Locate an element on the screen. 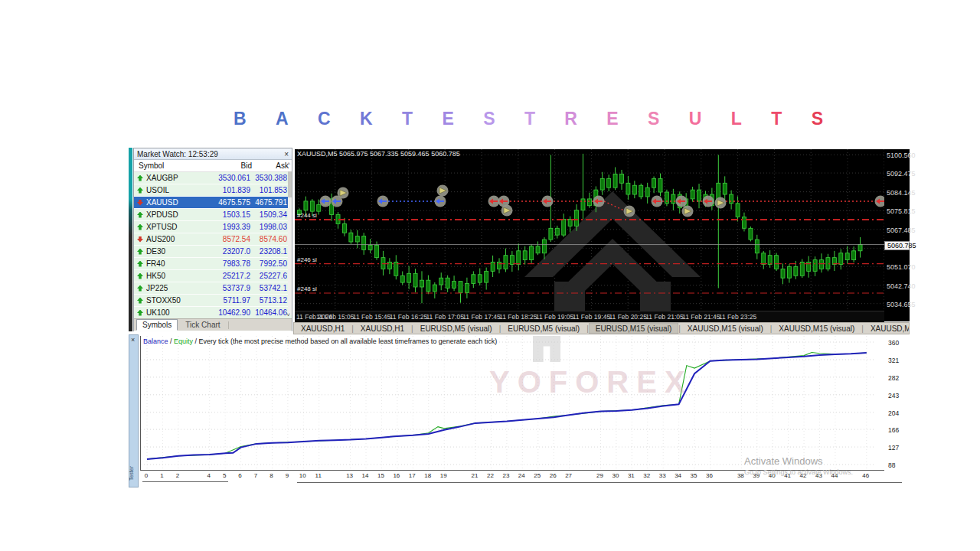  ask-value: 25227.6 is located at coordinates (269, 276).